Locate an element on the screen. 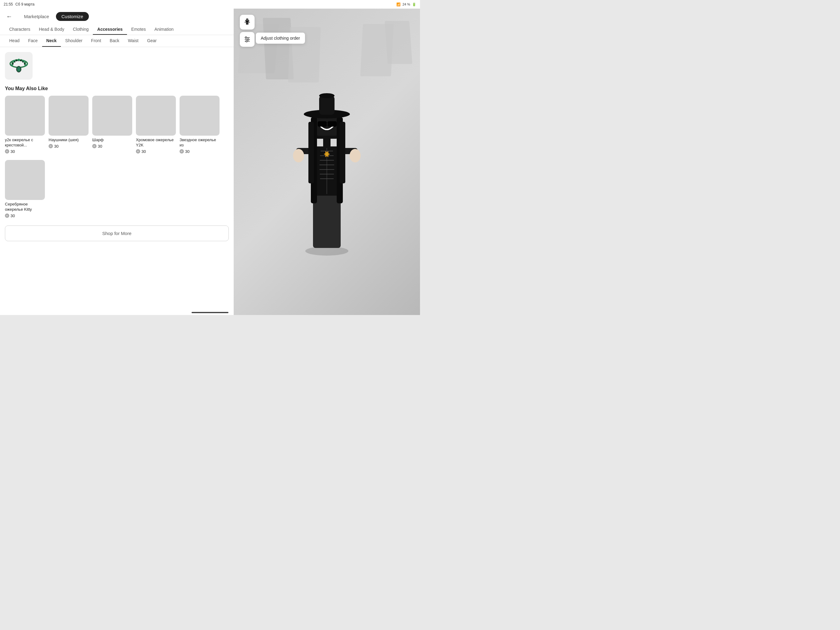 The height and width of the screenshot is (630, 840). list-item: Звездное ожерелье из R 30 is located at coordinates (200, 125).